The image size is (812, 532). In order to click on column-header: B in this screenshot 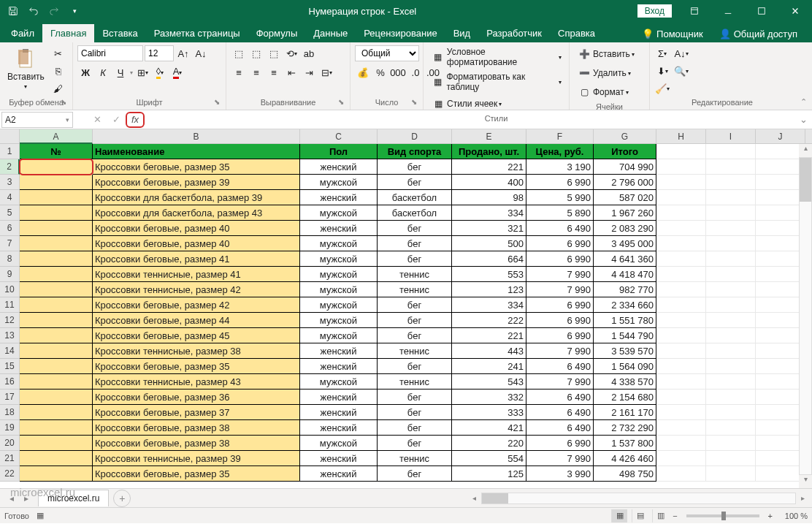, I will do `click(196, 137)`.